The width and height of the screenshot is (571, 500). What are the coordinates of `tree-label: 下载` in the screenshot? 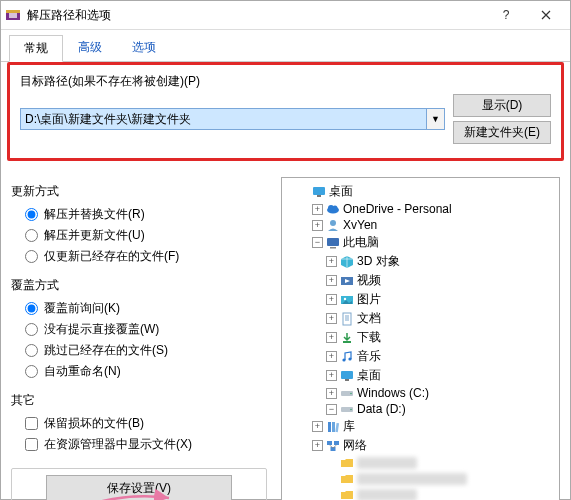 It's located at (369, 338).